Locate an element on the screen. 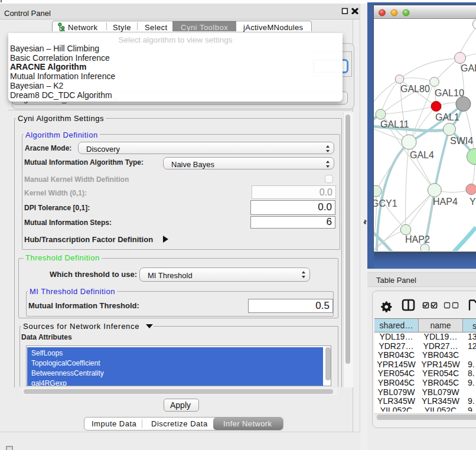 Image resolution: width=476 pixels, height=450 pixels. svg-text: GAL11 is located at coordinates (395, 124).